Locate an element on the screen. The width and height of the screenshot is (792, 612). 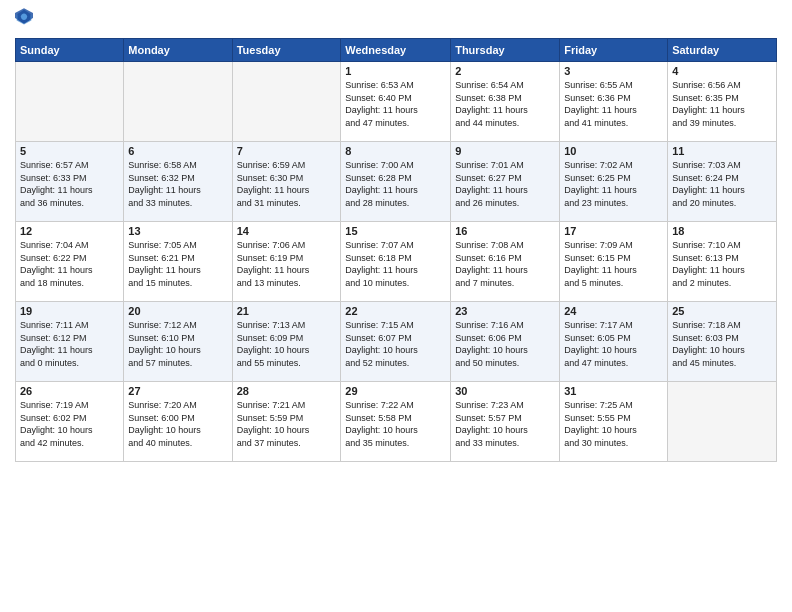
calendar-cell: 3Sunrise: 6:55 AM Sunset: 6:36 PM Daylig… is located at coordinates (614, 102).